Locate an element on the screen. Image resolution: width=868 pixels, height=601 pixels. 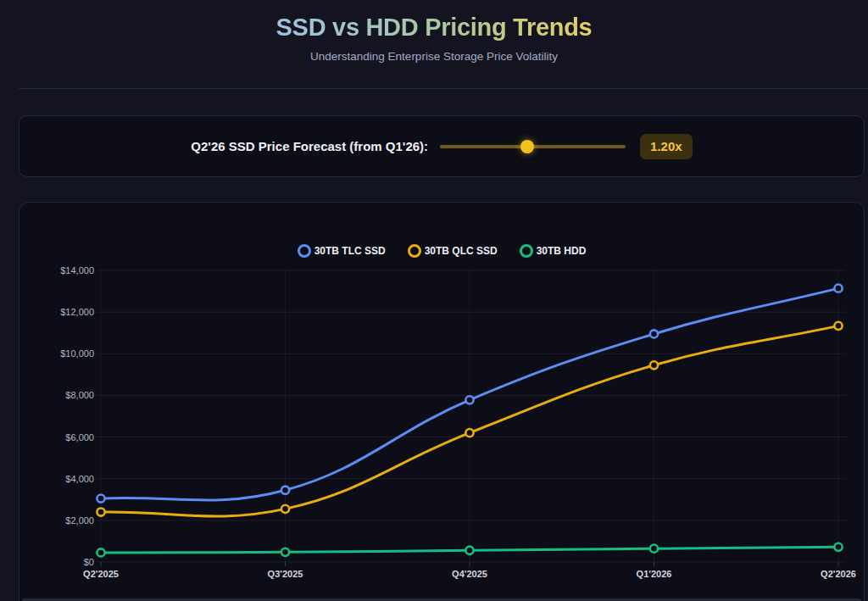
page-subtitle: Understanding Enterprise Storage Price V… is located at coordinates (434, 56).